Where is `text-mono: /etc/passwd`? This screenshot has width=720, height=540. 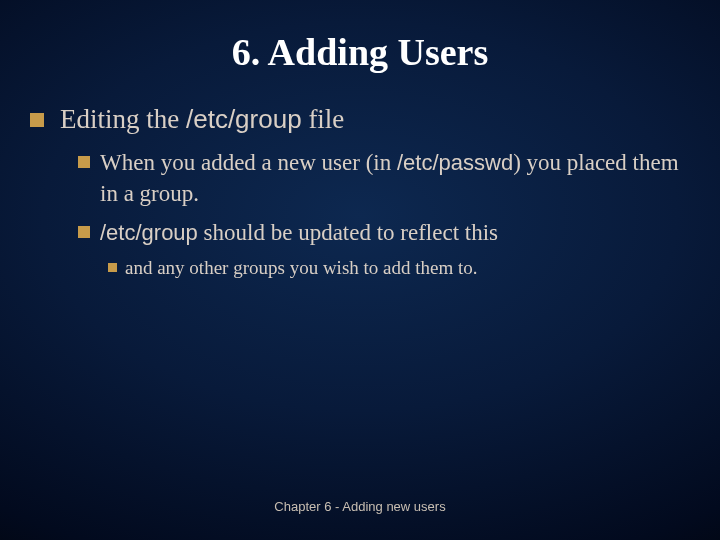
text-mono: /etc/passwd is located at coordinates (455, 162).